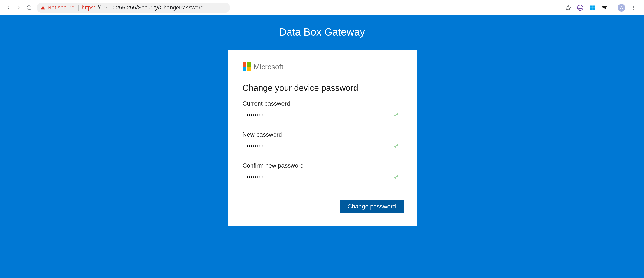 The height and width of the screenshot is (278, 644). Describe the element at coordinates (150, 8) in the screenshot. I see `url-path: //10.10.255.255/Security/ChangePassword` at that location.